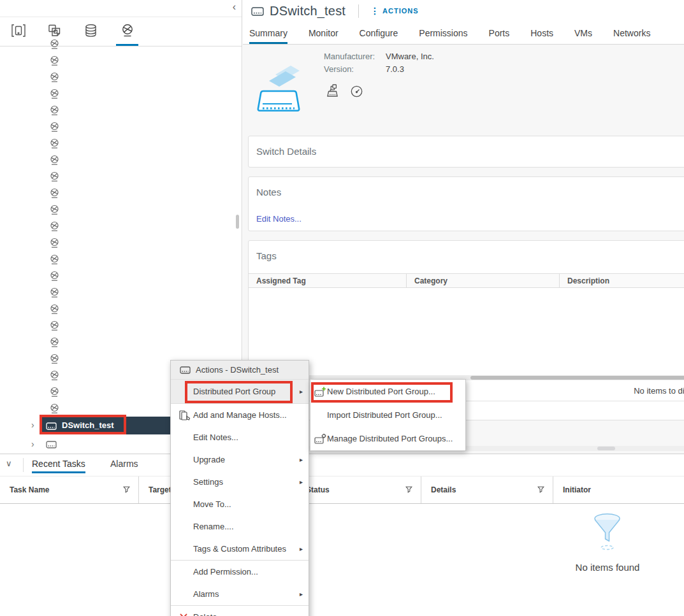 Image resolution: width=684 pixels, height=616 pixels. I want to click on tags-column-header: Description, so click(622, 280).